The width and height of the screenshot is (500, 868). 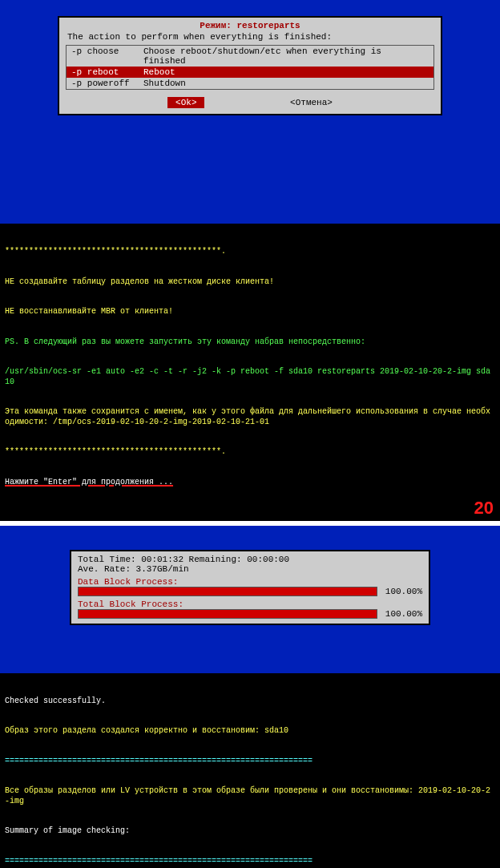 What do you see at coordinates (250, 731) in the screenshot?
I see `term-line: Образ этого раздела создался корректно и…` at bounding box center [250, 731].